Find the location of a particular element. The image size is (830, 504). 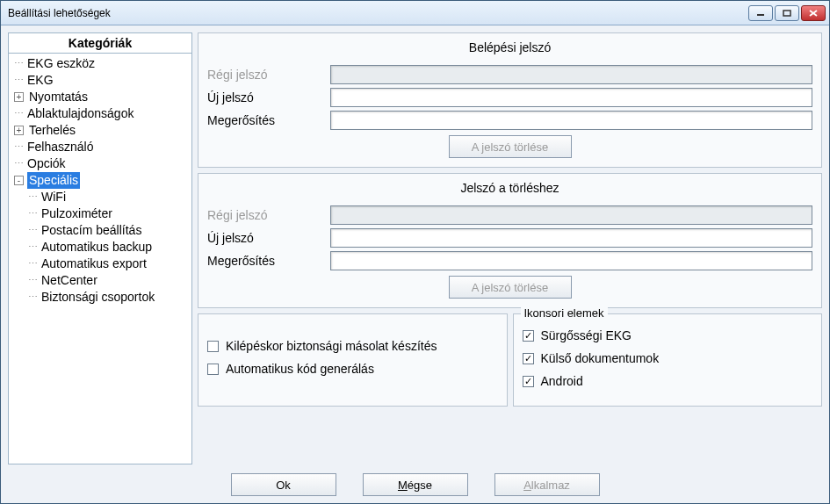

tree-node-label: EKG is located at coordinates (40, 81).